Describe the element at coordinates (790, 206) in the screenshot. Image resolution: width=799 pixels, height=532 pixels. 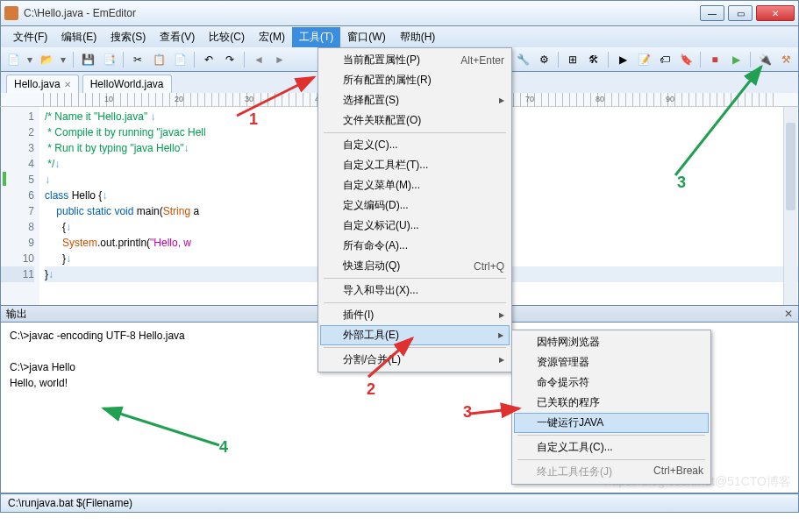
I see `vertical-scrollbar` at that location.